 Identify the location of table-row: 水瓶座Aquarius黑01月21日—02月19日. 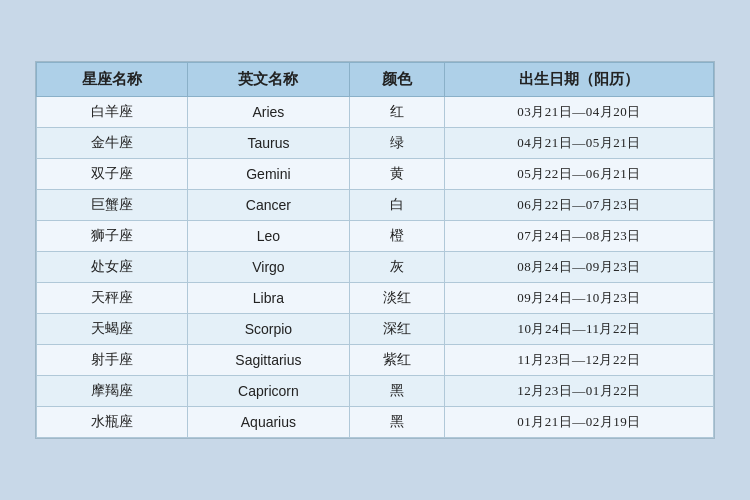
(376, 422).